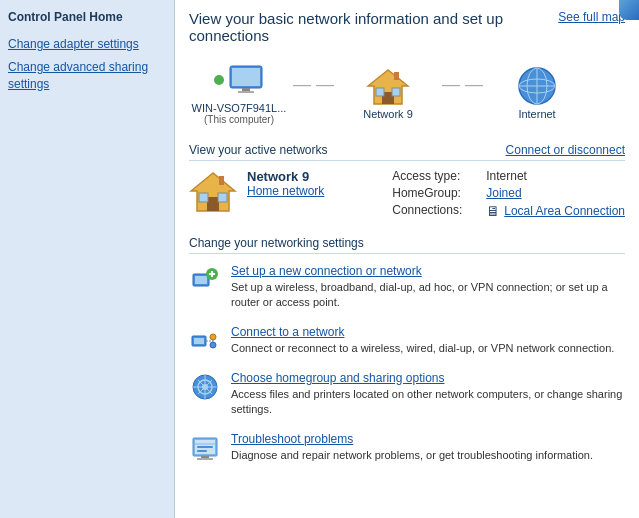  What do you see at coordinates (428, 271) in the screenshot?
I see `new-connection-link: Set up a new connection or network` at bounding box center [428, 271].